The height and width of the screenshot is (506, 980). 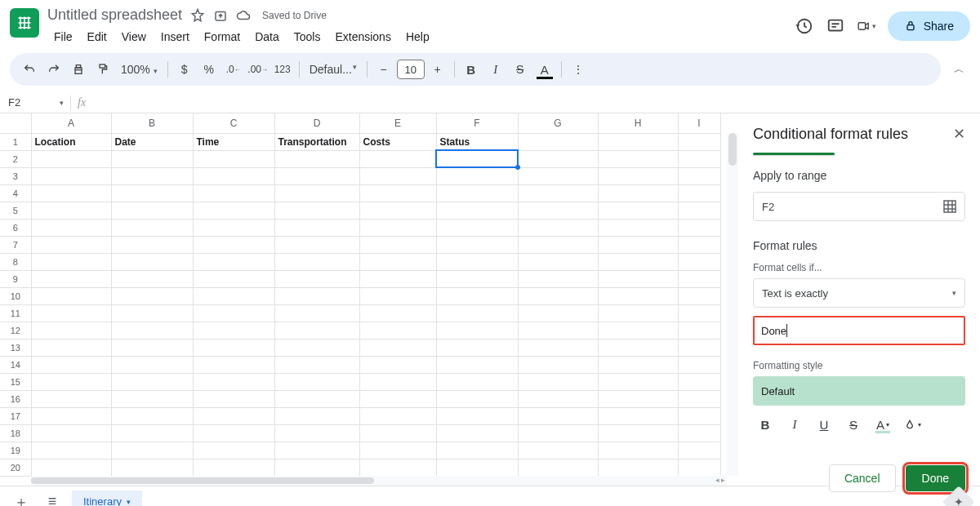 What do you see at coordinates (496, 69) in the screenshot?
I see `italic-button: I` at bounding box center [496, 69].